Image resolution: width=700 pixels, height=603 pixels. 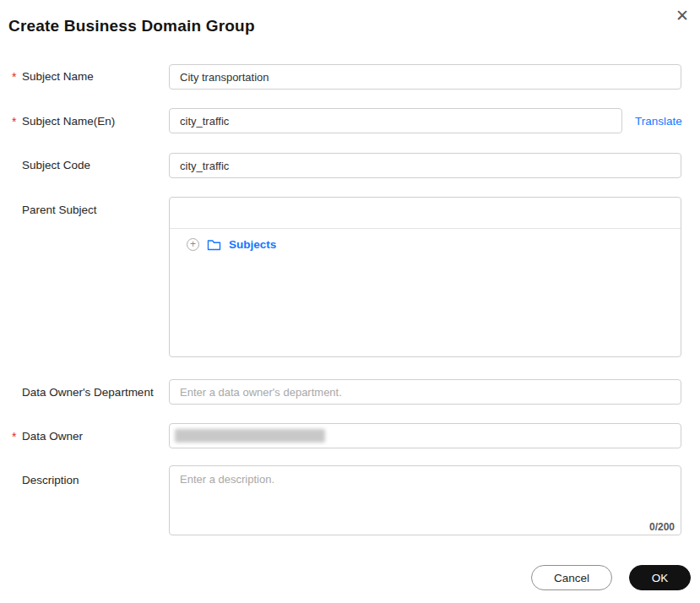 I want to click on close-icon: ✕, so click(x=682, y=16).